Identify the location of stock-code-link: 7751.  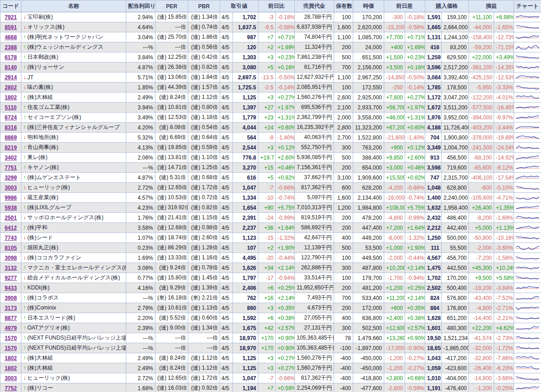
(11, 168).